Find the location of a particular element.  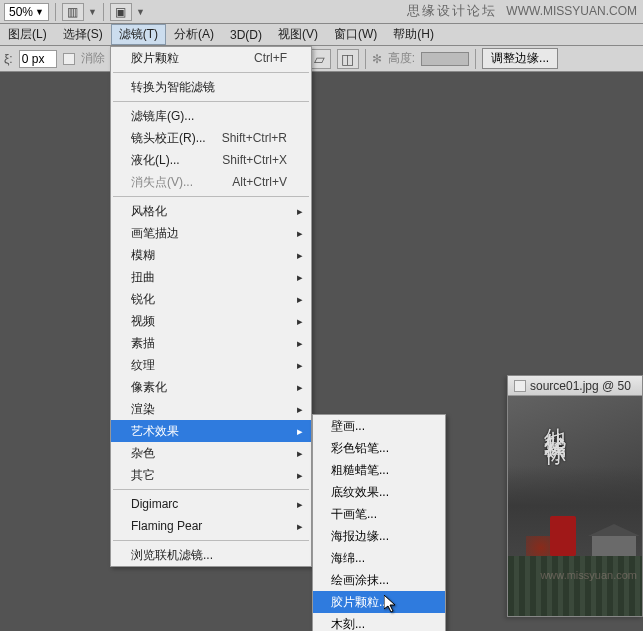

menu-label: 液化(L)... is located at coordinates (156, 160).